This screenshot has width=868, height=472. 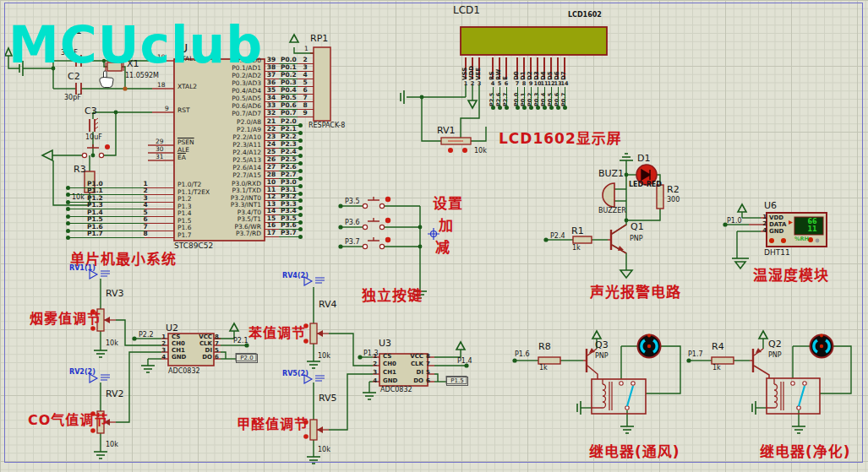 I want to click on d1-part: LED-RED, so click(x=646, y=185).